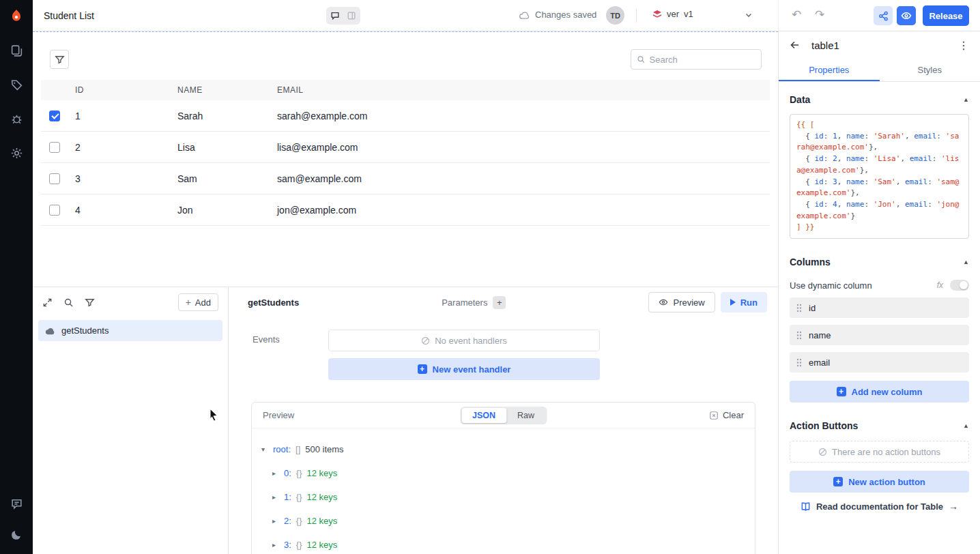  I want to click on column-item-label: id, so click(812, 308).